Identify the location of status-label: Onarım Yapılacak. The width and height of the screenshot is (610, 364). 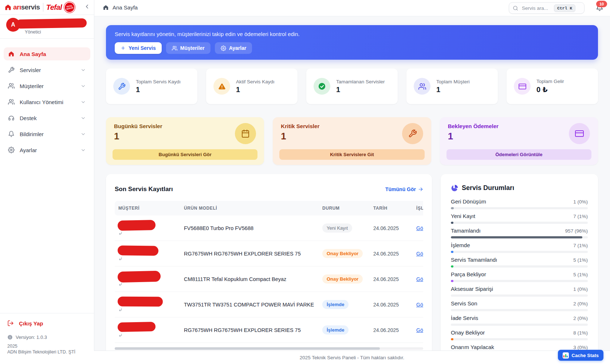
(473, 347).